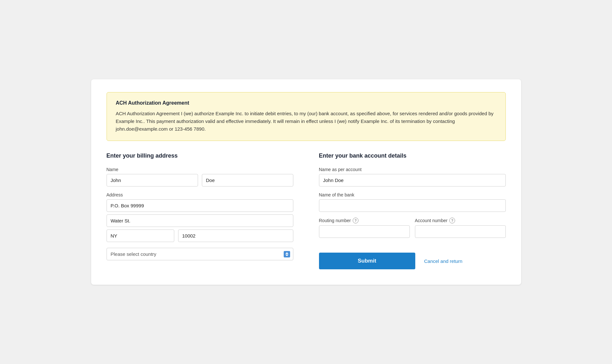 This screenshot has width=612, height=364. I want to click on account-number-field-group: Account number ?, so click(460, 228).